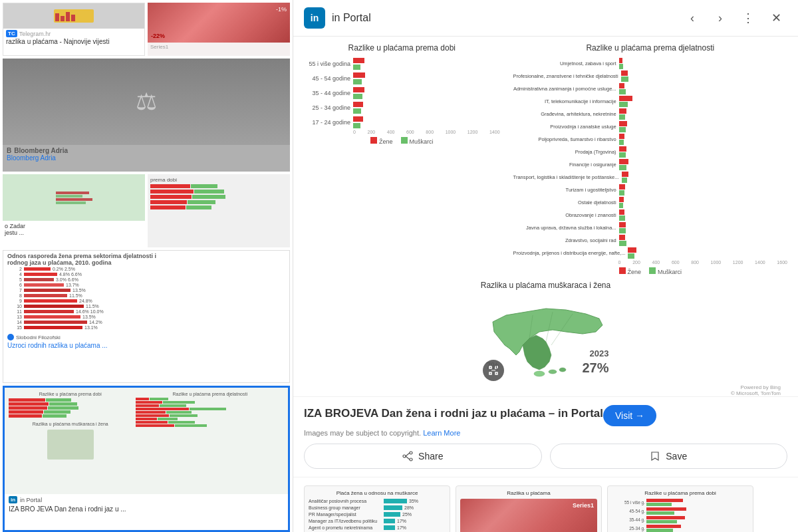 The height and width of the screenshot is (532, 798). I want to click on bottom-thumb-salary: Plaća žena u odnosu na muškarce Analitič…, so click(377, 509).